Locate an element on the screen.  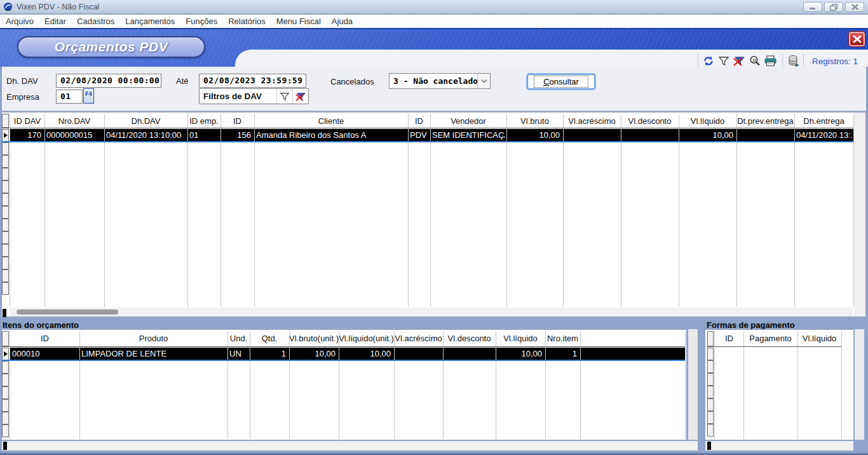
zoom-button: n is located at coordinates (755, 61).